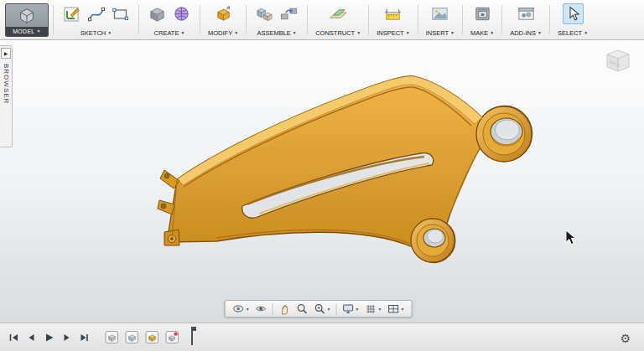 This screenshot has height=351, width=644. What do you see at coordinates (526, 34) in the screenshot?
I see `addins-menu: ADD-INS▼` at bounding box center [526, 34].